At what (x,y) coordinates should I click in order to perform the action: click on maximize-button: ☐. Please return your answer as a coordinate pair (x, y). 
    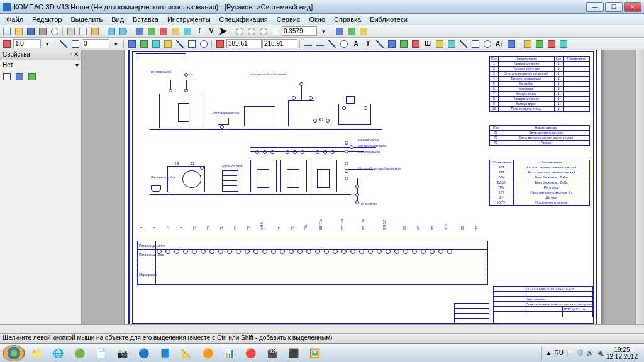
    Looking at the image, I should click on (614, 7).